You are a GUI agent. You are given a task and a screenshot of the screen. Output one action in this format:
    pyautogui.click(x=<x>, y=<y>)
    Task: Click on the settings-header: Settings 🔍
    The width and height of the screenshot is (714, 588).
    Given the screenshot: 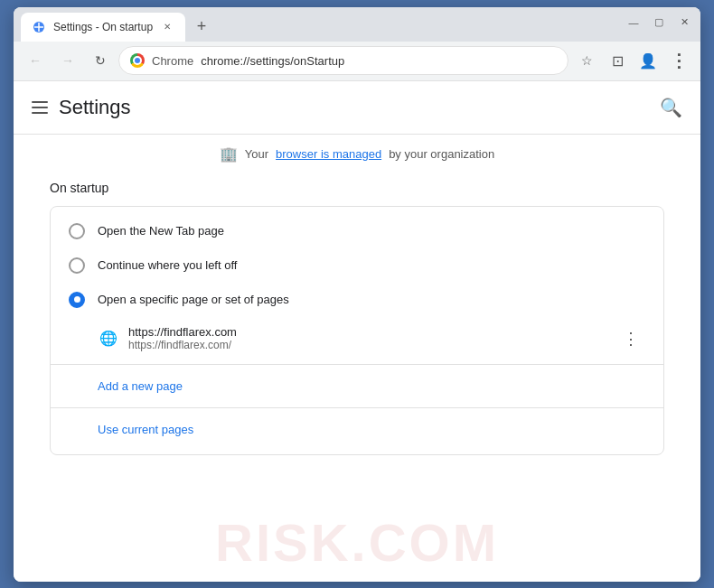 What is the action you would take?
    pyautogui.click(x=357, y=108)
    